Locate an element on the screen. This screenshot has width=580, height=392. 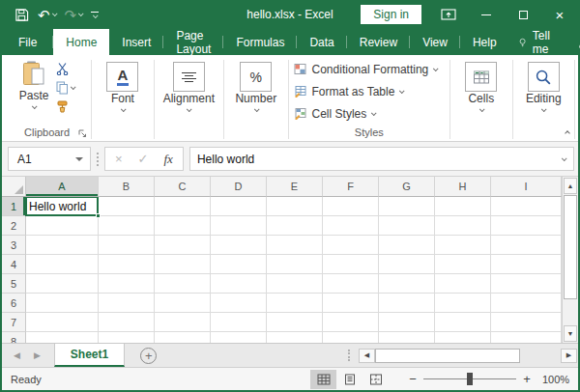
cell-d6 is located at coordinates (239, 303).